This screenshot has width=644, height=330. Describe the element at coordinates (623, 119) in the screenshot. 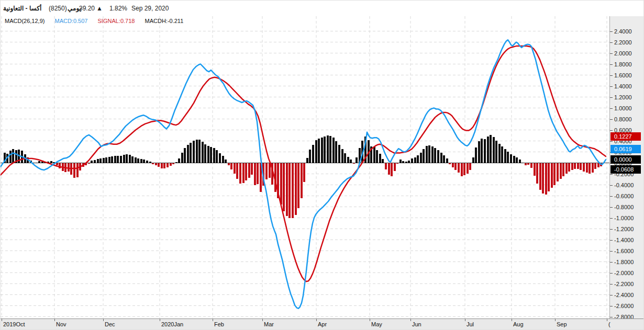

I see `y-axis-label: 0.8000` at that location.